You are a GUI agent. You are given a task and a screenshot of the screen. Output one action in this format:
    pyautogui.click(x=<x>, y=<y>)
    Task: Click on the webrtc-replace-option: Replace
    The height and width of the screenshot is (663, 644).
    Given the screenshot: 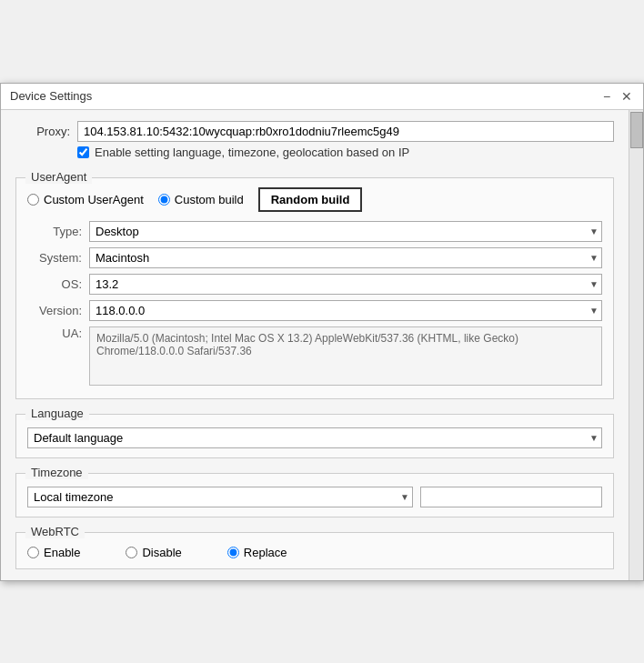 What is the action you would take?
    pyautogui.click(x=257, y=553)
    